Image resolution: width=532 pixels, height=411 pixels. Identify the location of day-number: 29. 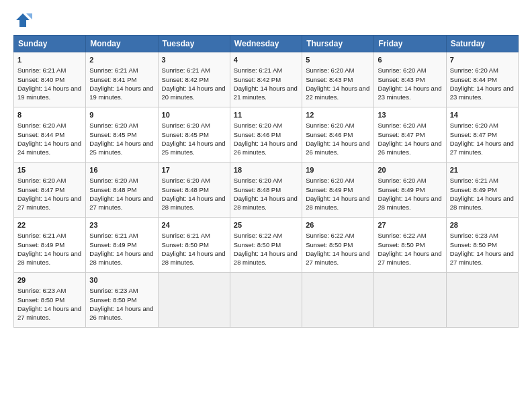
(50, 281).